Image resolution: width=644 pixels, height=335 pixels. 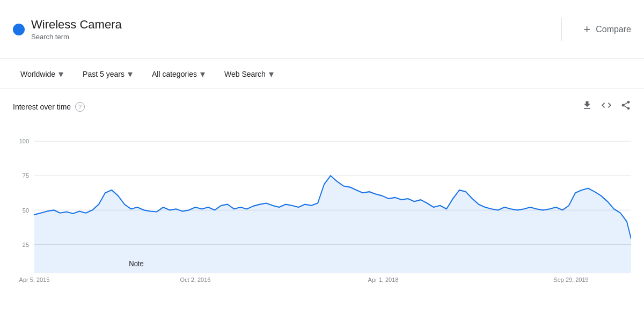 What do you see at coordinates (38, 74) in the screenshot?
I see `worldwide-label: Worldwide` at bounding box center [38, 74].